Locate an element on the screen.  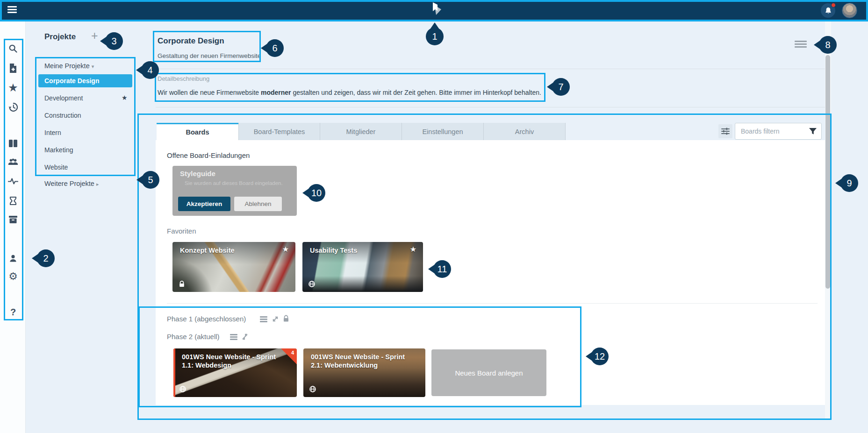
icon-sidebar: ★ ⚙ ? is located at coordinates (13, 227).